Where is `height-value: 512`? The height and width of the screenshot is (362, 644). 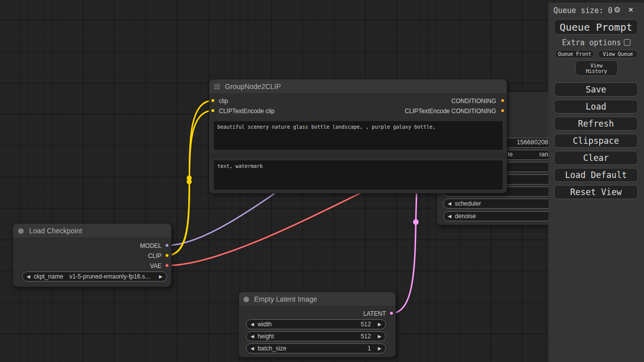 height-value: 512 is located at coordinates (366, 336).